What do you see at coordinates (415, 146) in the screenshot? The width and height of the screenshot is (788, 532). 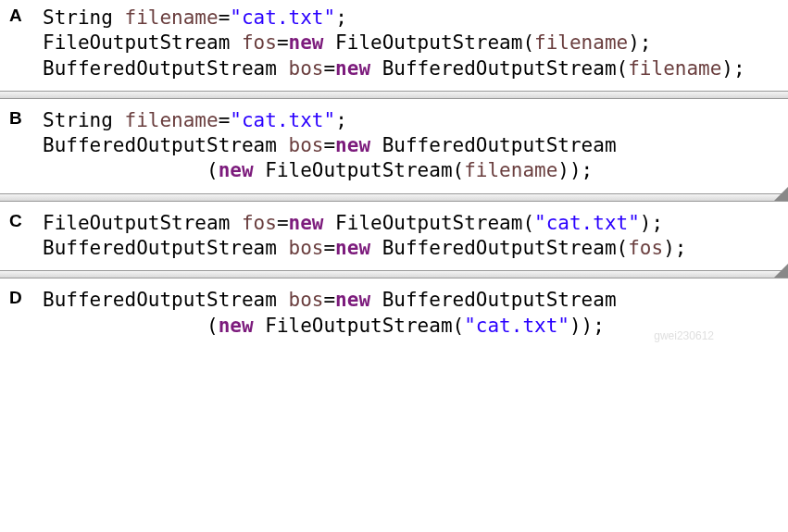 I see `code-block-B: String filename="cat.txt"; BufferedOutpu…` at bounding box center [415, 146].